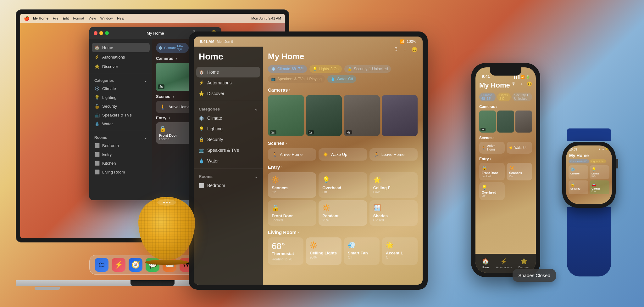  What do you see at coordinates (492, 191) in the screenshot?
I see `iph-overhead-card: 💡 Overhead Off` at bounding box center [492, 191].